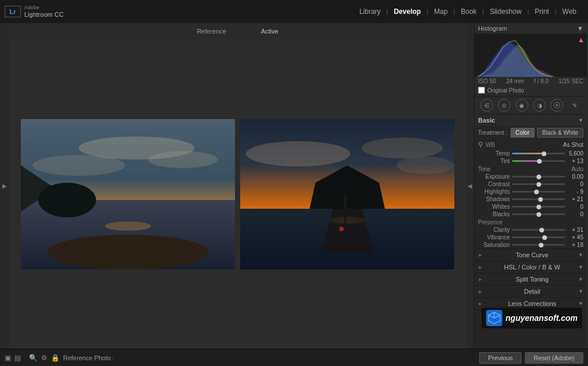 The width and height of the screenshot is (588, 366). What do you see at coordinates (484, 169) in the screenshot?
I see `tone-label: Tone` at bounding box center [484, 169].